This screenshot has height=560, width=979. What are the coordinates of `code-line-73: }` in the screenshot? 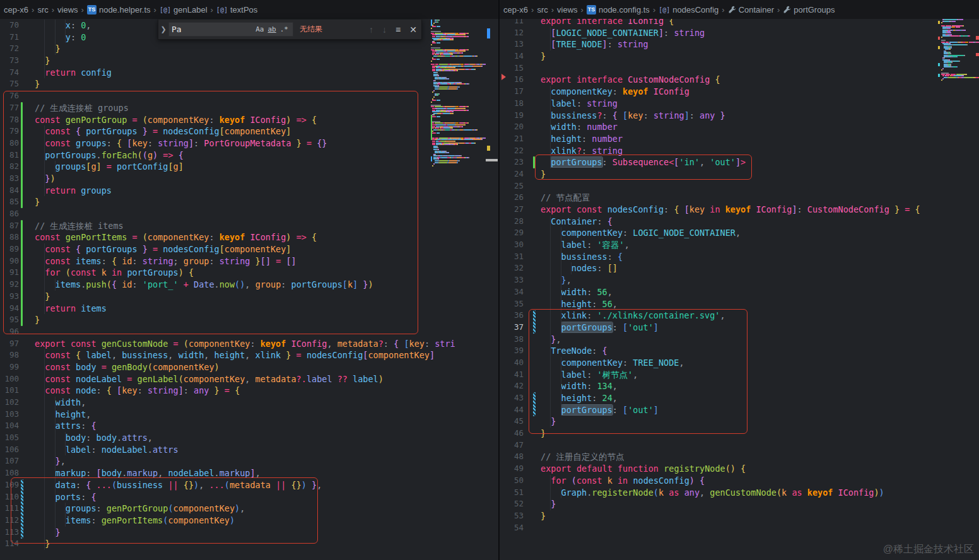 It's located at (233, 61).